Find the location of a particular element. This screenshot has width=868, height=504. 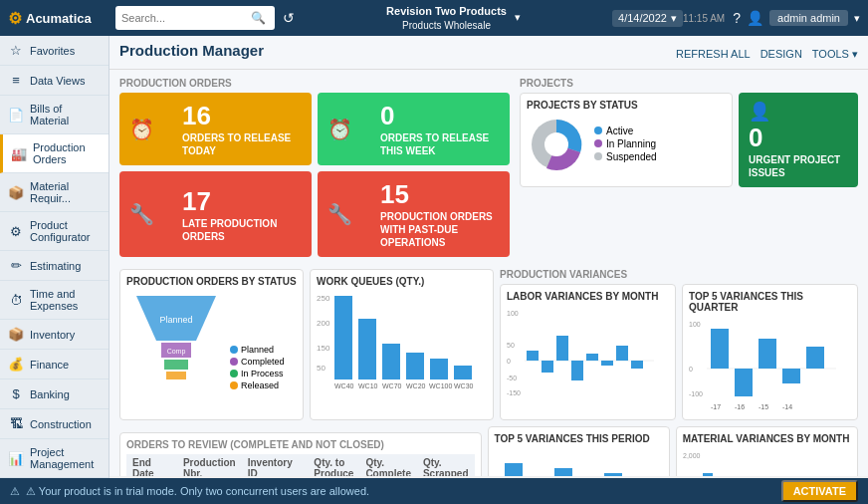

kpi-past-due: 🔧 15 PRODUCTION ORDERS WITH PAST-DUE OPE… is located at coordinates (414, 214).